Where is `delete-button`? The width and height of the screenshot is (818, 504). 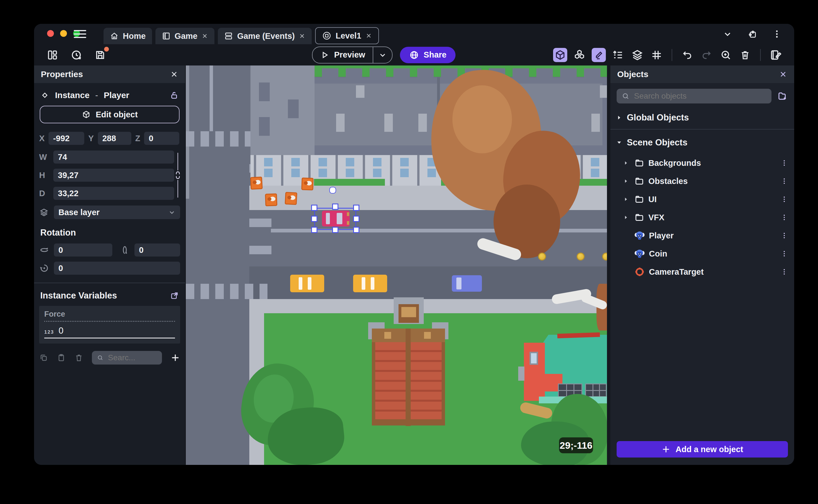
delete-button is located at coordinates (745, 55).